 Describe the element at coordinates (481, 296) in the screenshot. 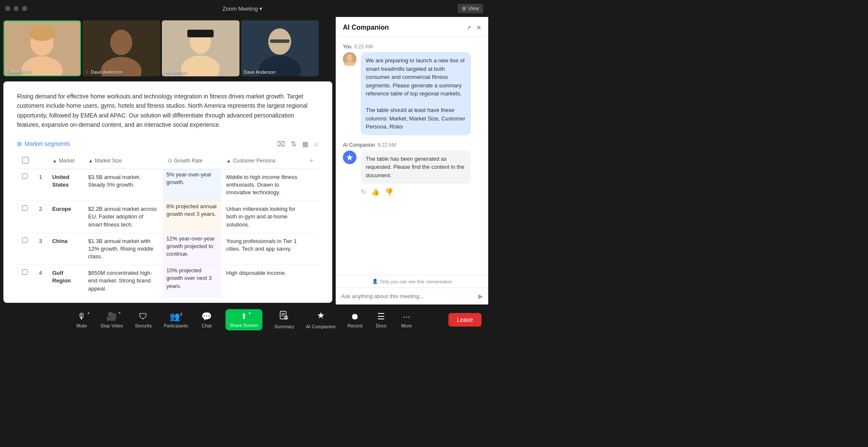

I see `ai-send-icon: ▶` at that location.